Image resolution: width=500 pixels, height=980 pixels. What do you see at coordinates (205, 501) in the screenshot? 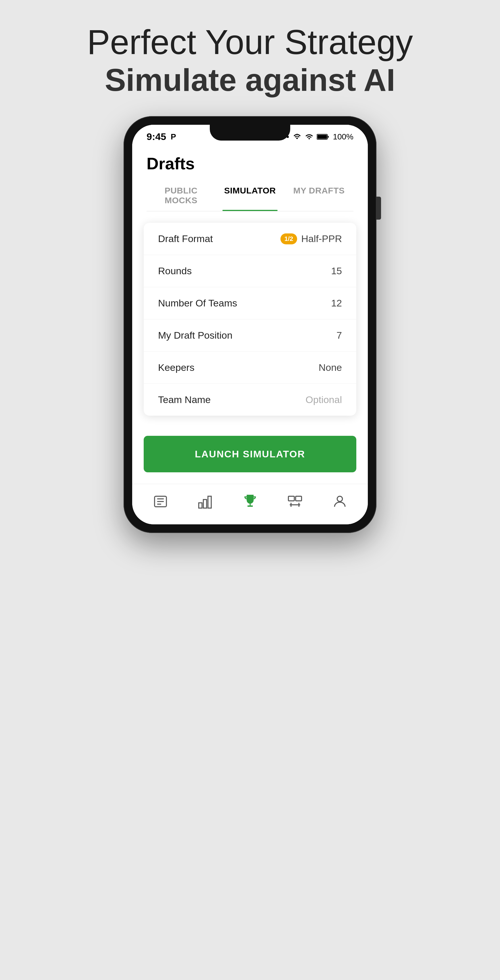
I see `nav-item-rankings` at bounding box center [205, 501].